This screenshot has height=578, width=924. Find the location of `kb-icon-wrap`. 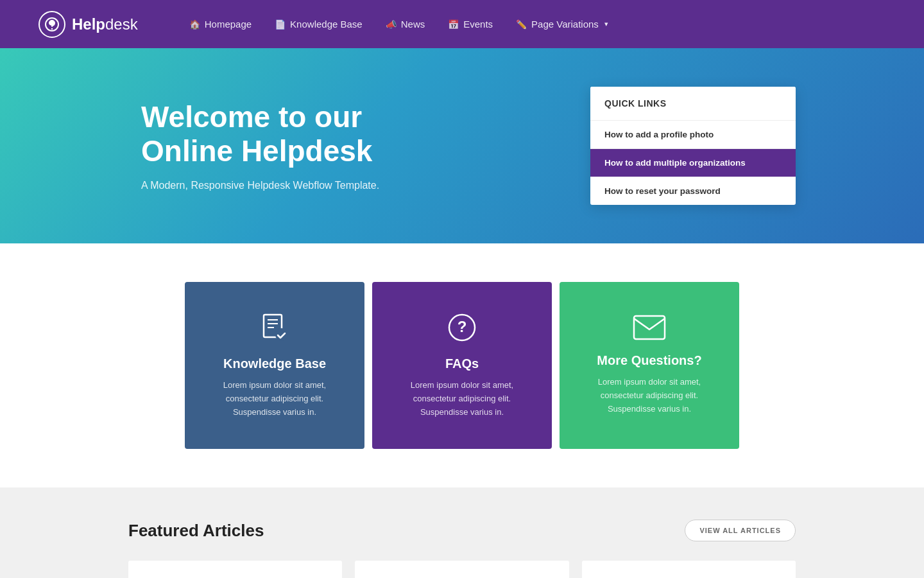

kb-icon-wrap is located at coordinates (275, 329).